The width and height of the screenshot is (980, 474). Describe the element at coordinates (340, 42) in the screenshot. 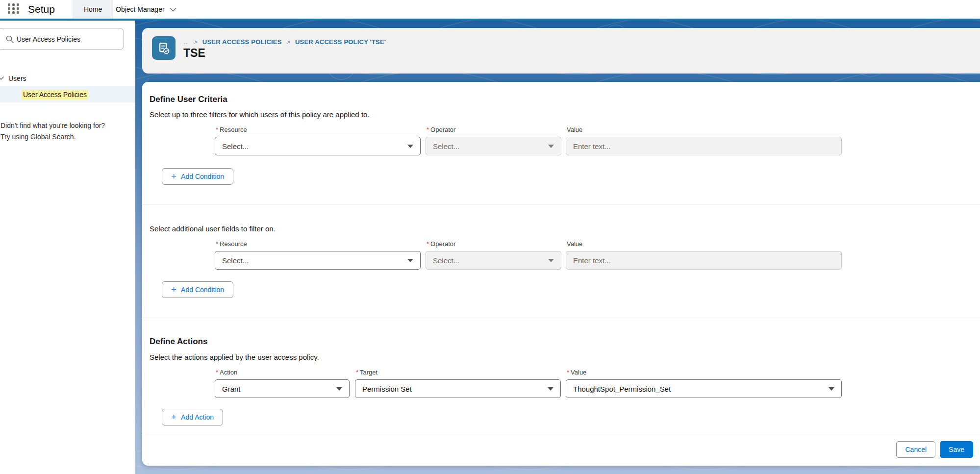

I see `breadcrumb-link-user-access-policy-tse: USER ACCESS POLICY 'TSE'` at that location.